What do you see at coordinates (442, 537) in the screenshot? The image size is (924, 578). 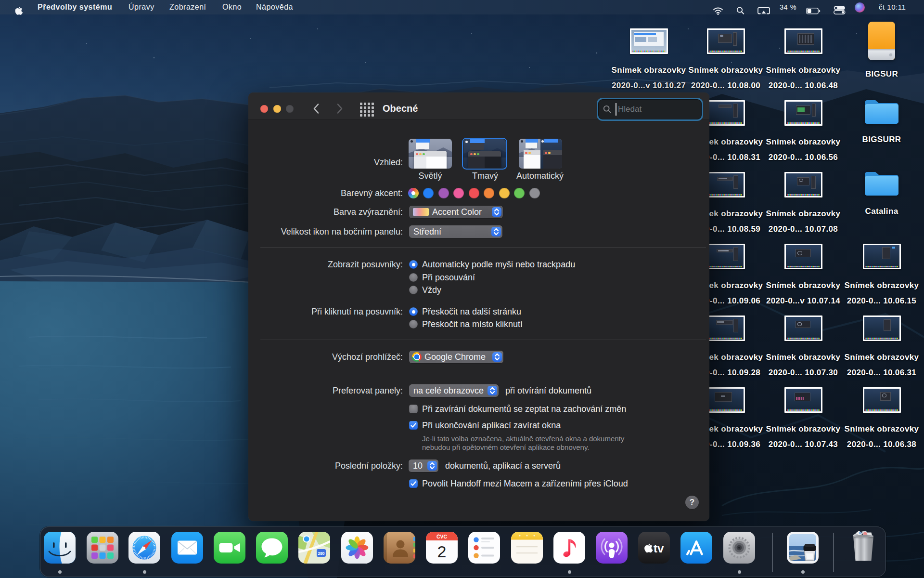 I see `svg-text: ČVC` at bounding box center [442, 537].